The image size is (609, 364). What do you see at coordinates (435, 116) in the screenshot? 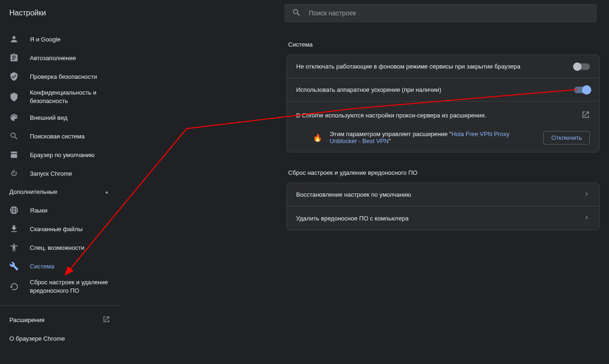
I see `row-label: В Chrome используются настройки прокси-с…` at bounding box center [435, 116].